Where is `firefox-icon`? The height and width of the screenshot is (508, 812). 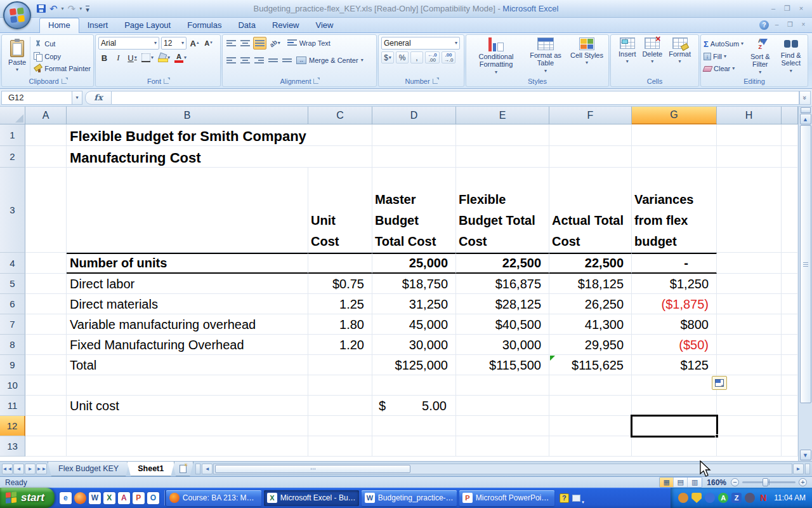
firefox-icon is located at coordinates (80, 498).